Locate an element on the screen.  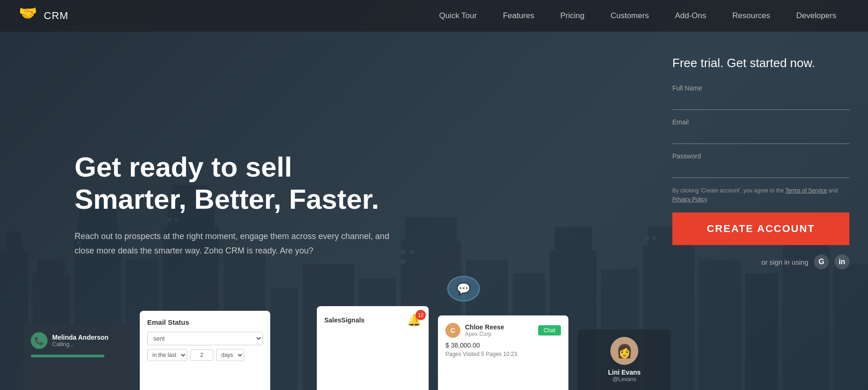
chat-avatar: C is located at coordinates (453, 330).